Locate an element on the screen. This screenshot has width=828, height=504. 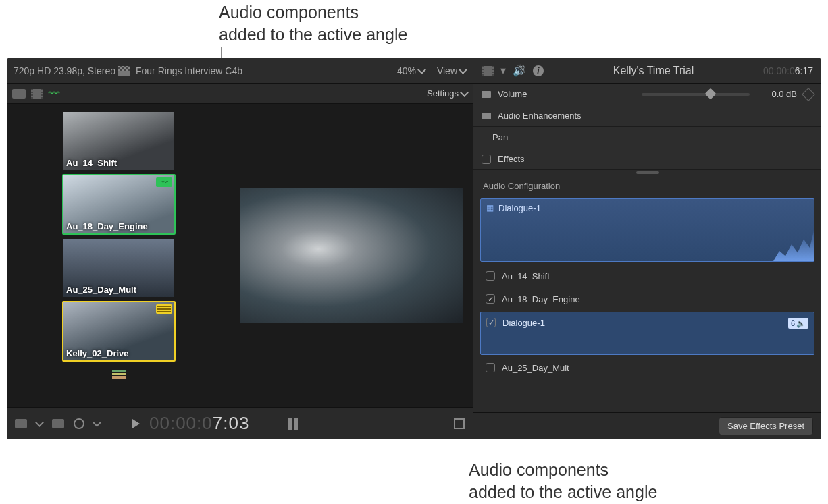
volume-label: Volume is located at coordinates (512, 94).